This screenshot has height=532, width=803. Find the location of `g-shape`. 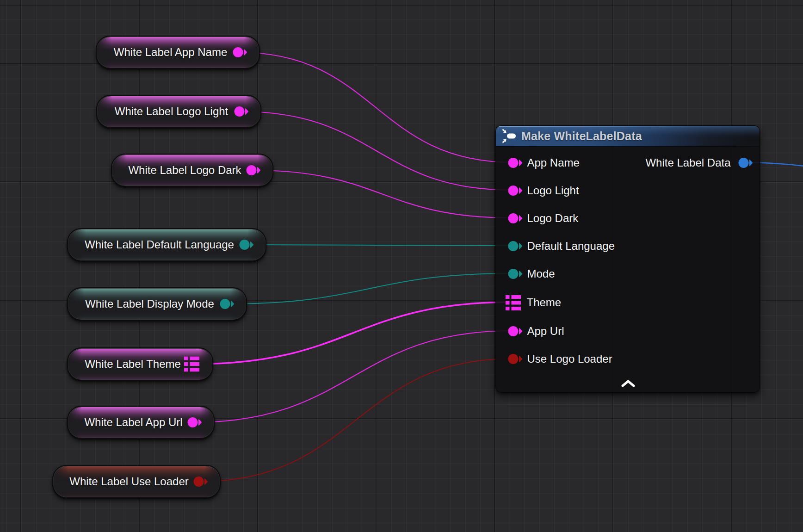

g-shape is located at coordinates (512, 136).